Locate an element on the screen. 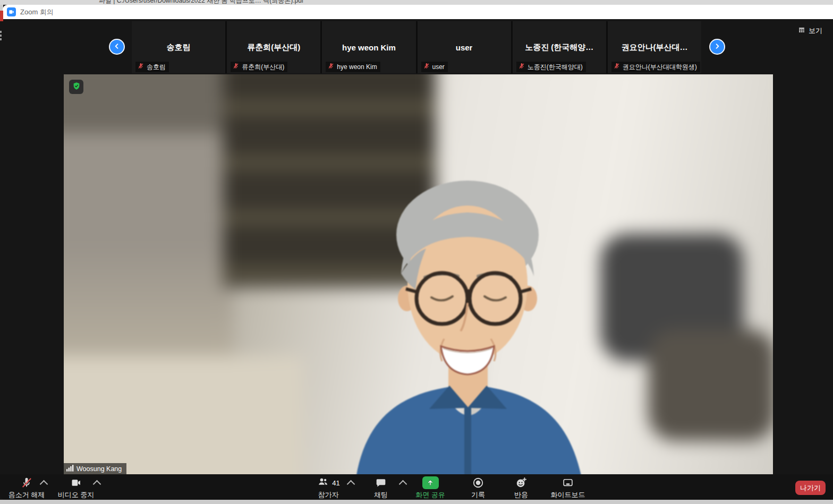 The image size is (833, 504). participant-label-text: user is located at coordinates (439, 67).